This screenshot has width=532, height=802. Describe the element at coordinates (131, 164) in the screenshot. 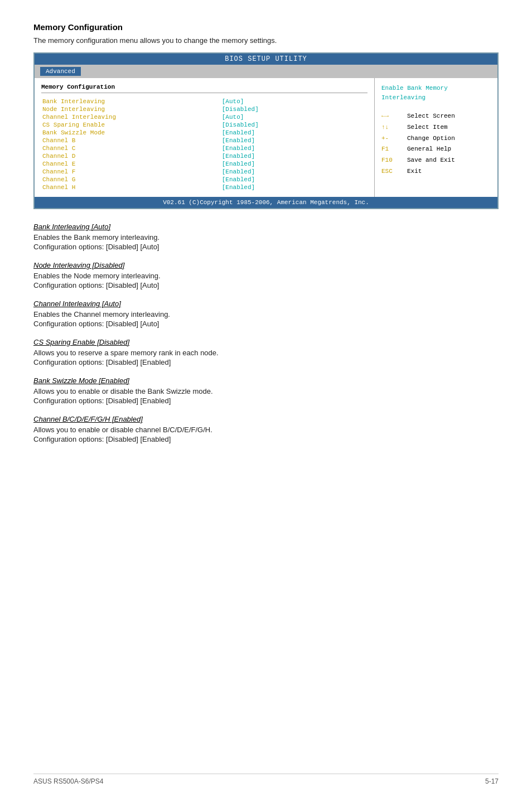

I see `bios-row-label: Channel E` at that location.